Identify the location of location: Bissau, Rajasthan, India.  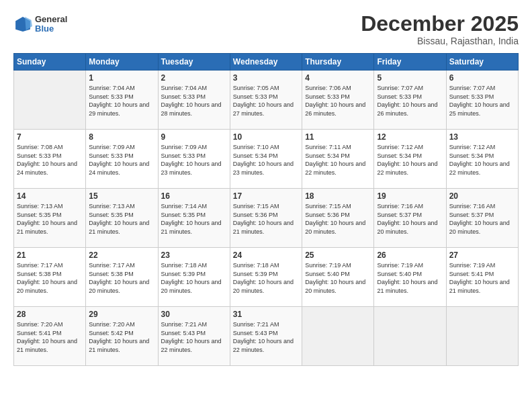
(439, 41).